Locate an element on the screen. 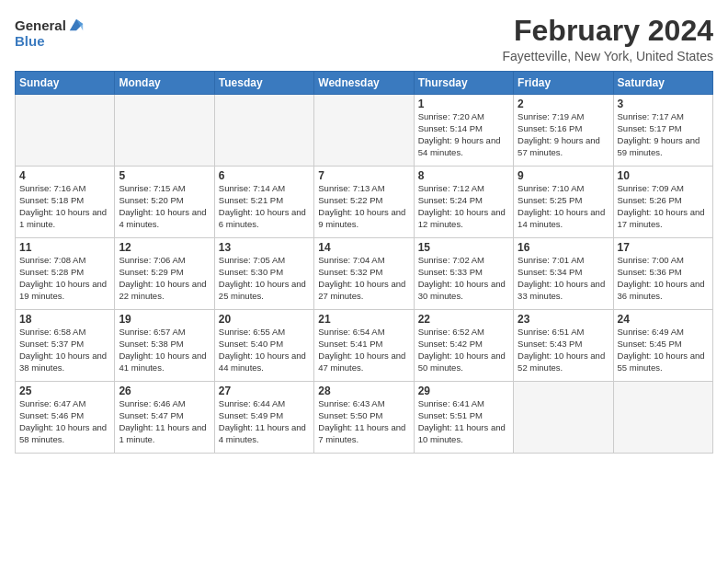 This screenshot has height=563, width=728. header-sunday: Sunday is located at coordinates (65, 83).